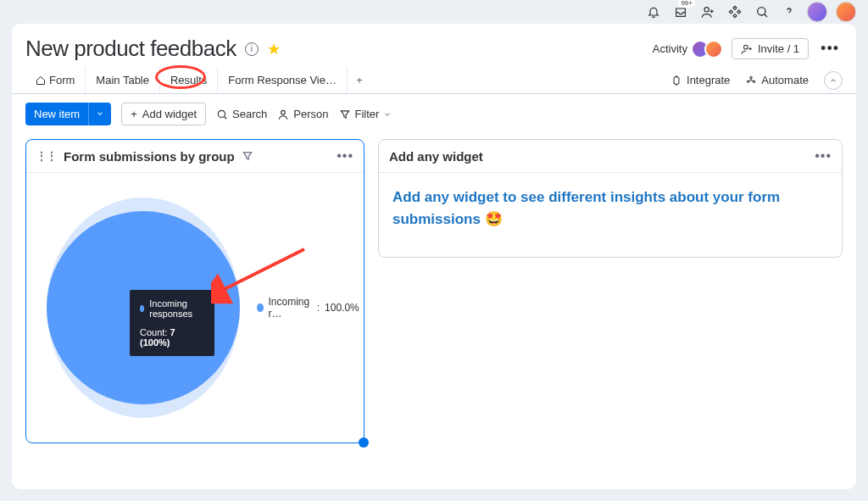 This screenshot has width=868, height=501. Describe the element at coordinates (195, 156) in the screenshot. I see `widget-header: ⋮⋮ Form submissions by group •••` at that location.